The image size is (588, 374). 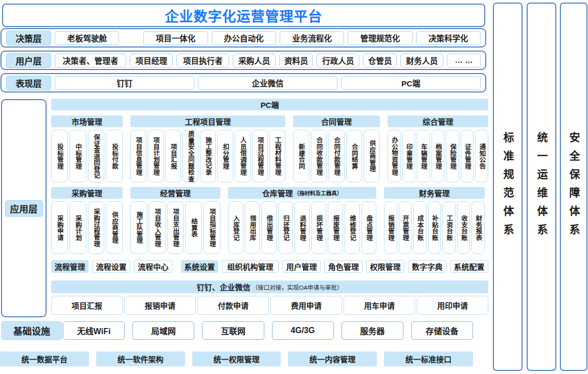 What do you see at coordinates (155, 156) in the screenshot?
I see `module-card: 项目计划管理` at bounding box center [155, 156].